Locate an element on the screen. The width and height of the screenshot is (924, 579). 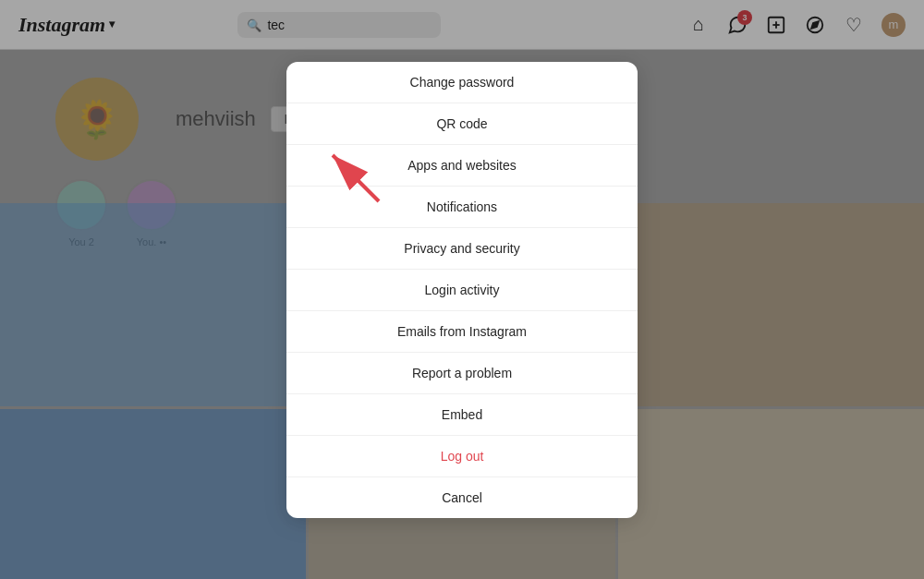
embed-item: Embed is located at coordinates (462, 416).